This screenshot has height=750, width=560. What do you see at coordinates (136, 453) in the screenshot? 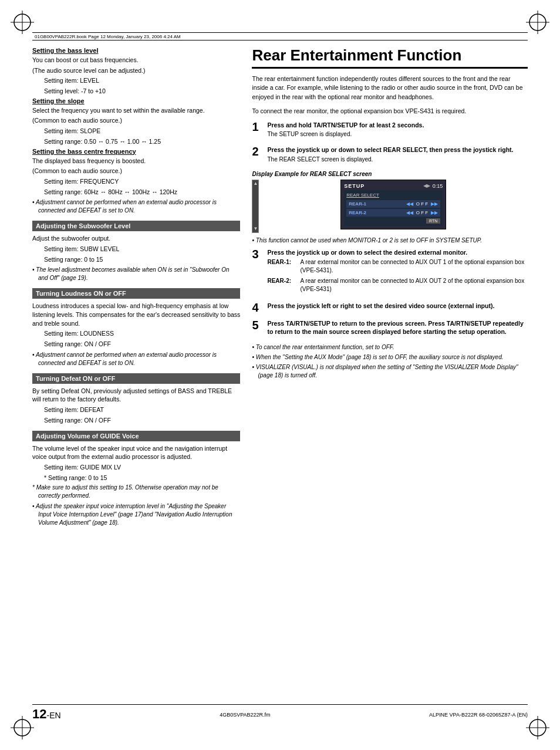
I see `guide-voice-p1: The volume level of the speaker input vo…` at bounding box center [136, 453].